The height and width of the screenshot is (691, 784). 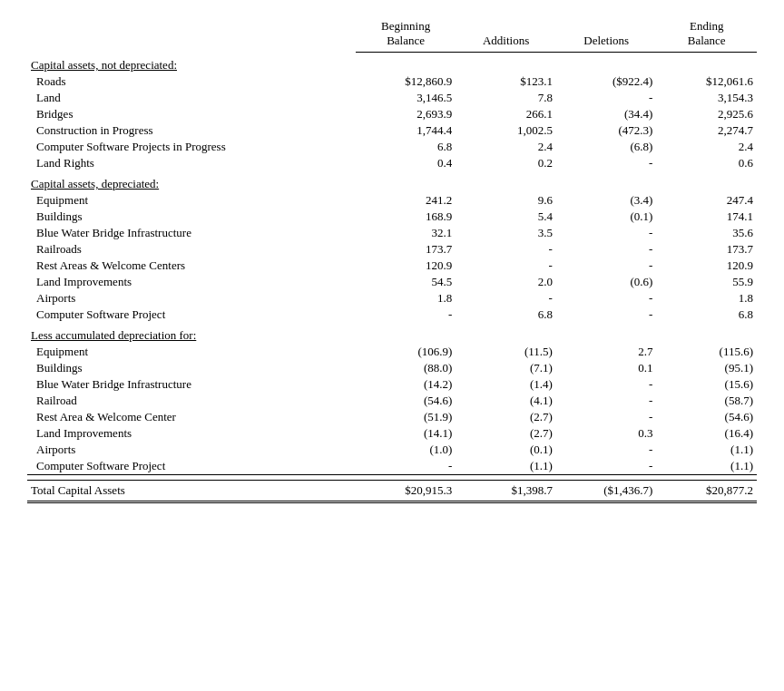 What do you see at coordinates (706, 315) in the screenshot?
I see `row-ending: 6.8` at bounding box center [706, 315].